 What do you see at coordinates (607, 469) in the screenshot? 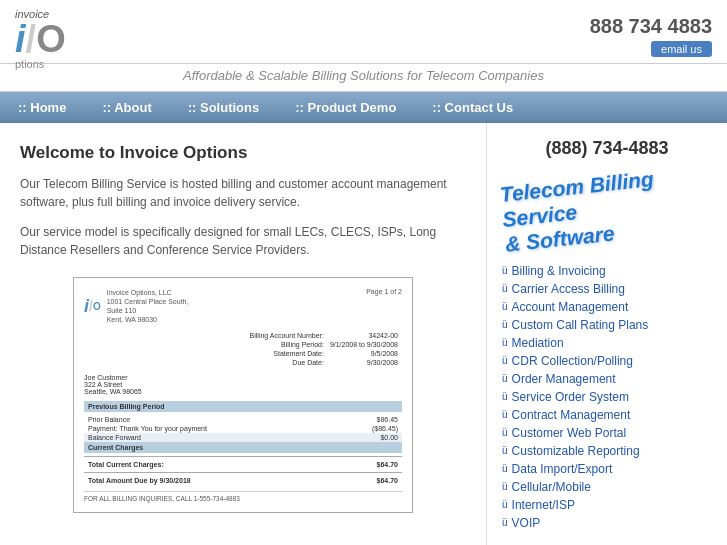
I see `list-item: üData Import/Export` at bounding box center [607, 469].